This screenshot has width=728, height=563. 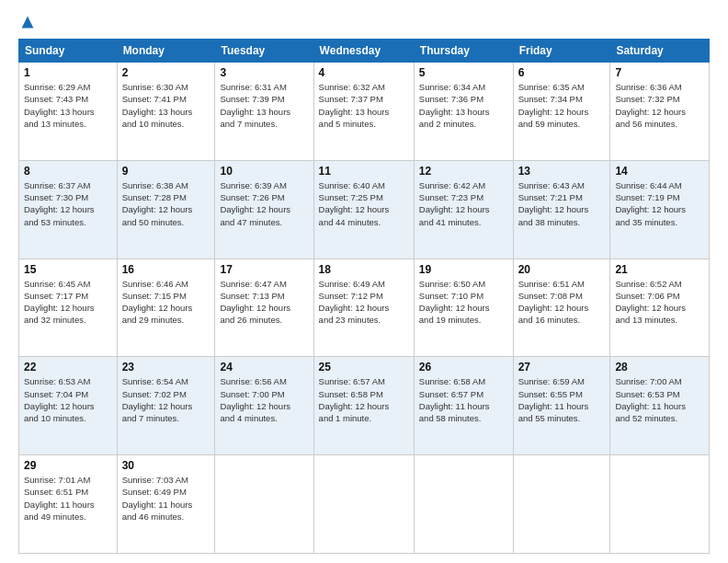 What do you see at coordinates (364, 52) in the screenshot?
I see `calendar-header-row: SundayMondayTuesdayWednesdayThursdayFrid…` at bounding box center [364, 52].